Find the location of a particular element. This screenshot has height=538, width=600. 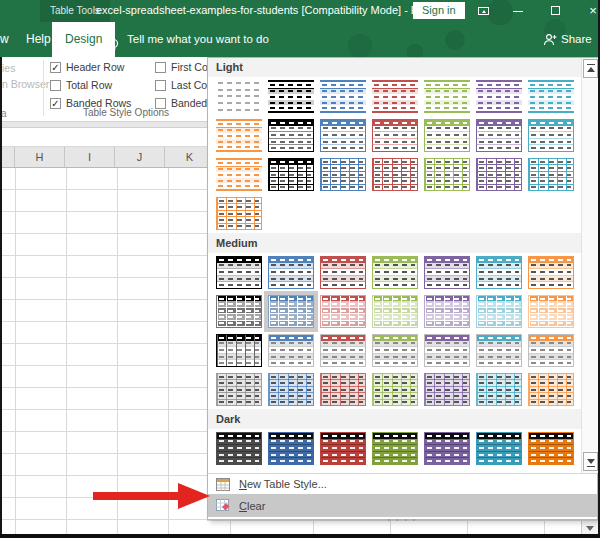

table-style-banded-green is located at coordinates (447, 96).